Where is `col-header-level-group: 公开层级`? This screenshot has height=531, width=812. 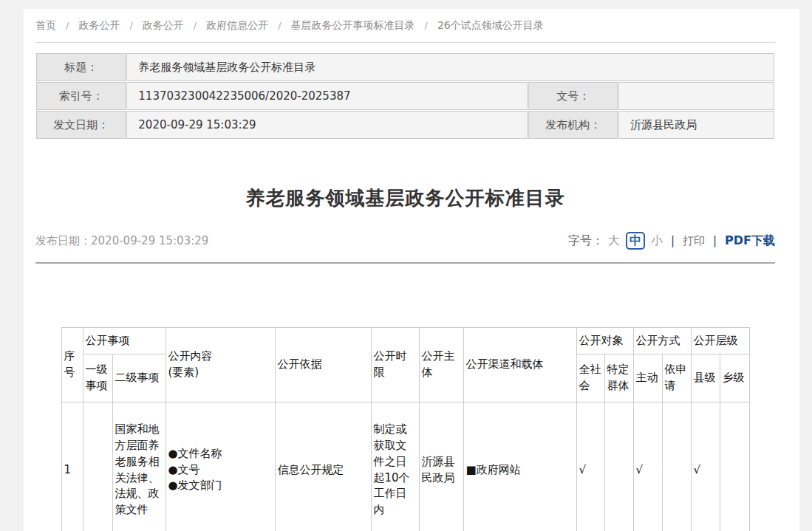 col-header-level-group: 公开层级 is located at coordinates (720, 341).